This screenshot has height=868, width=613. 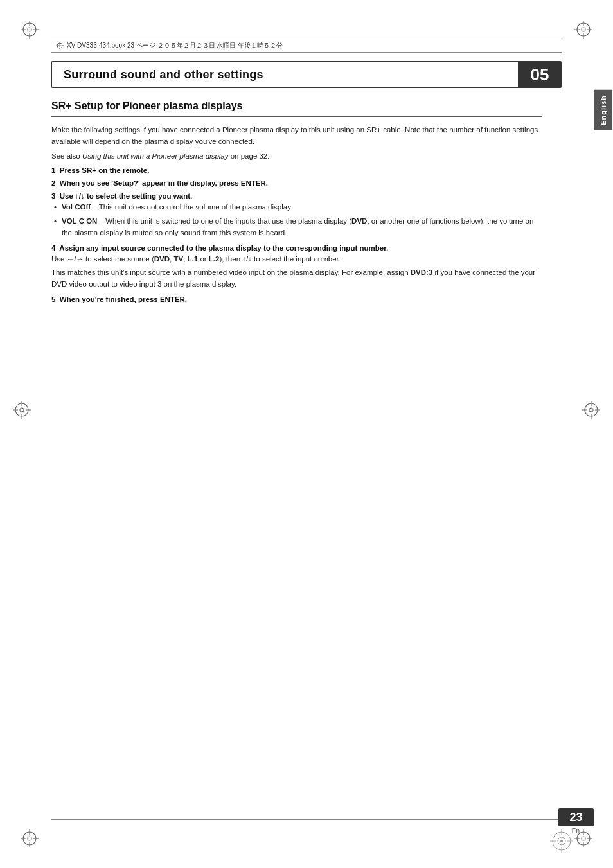 What do you see at coordinates (603, 138) in the screenshot?
I see `language-sidebar: English` at bounding box center [603, 138].